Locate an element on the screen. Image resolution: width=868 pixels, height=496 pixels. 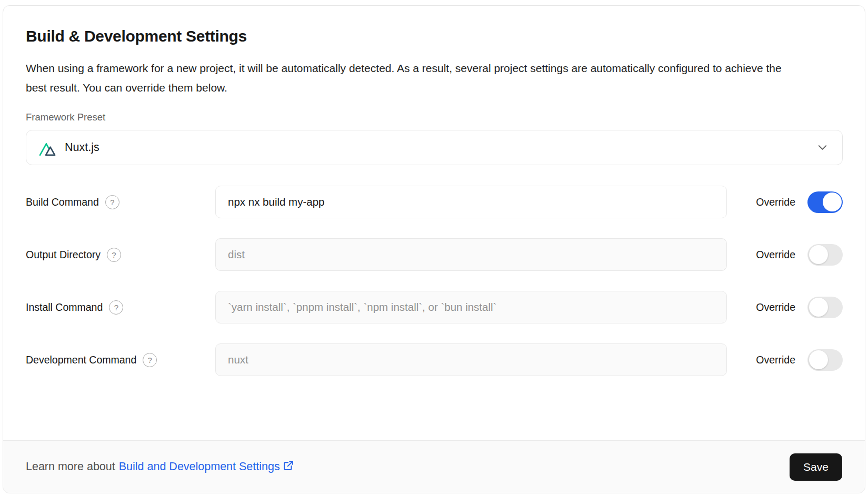
settings-row: Install Command ? Override is located at coordinates (434, 307).